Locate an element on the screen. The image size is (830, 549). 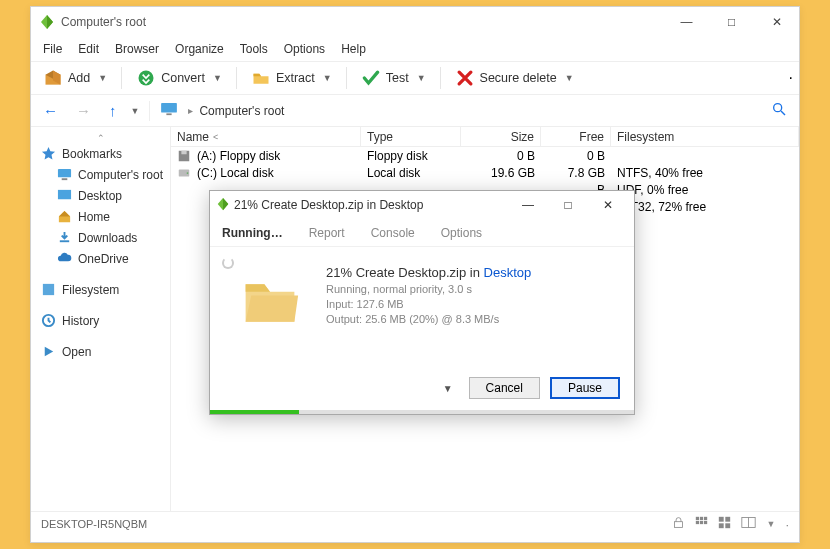
column-size: Size is located at coordinates (501, 136).